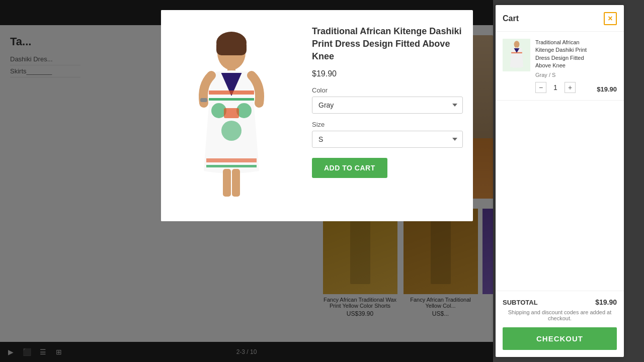 Image resolution: width=644 pixels, height=362 pixels. I want to click on product-dress-image, so click(231, 116).